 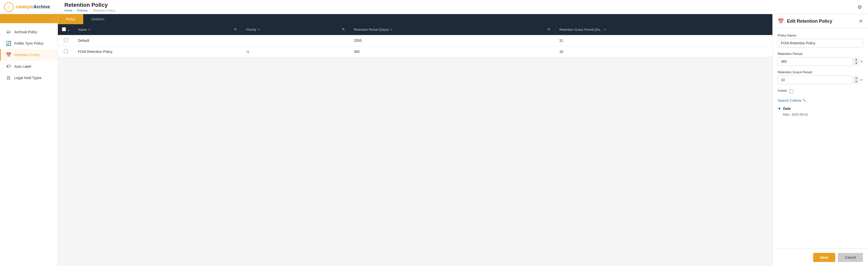 What do you see at coordinates (66, 51) in the screenshot?
I see `row2-checkbox` at bounding box center [66, 51].